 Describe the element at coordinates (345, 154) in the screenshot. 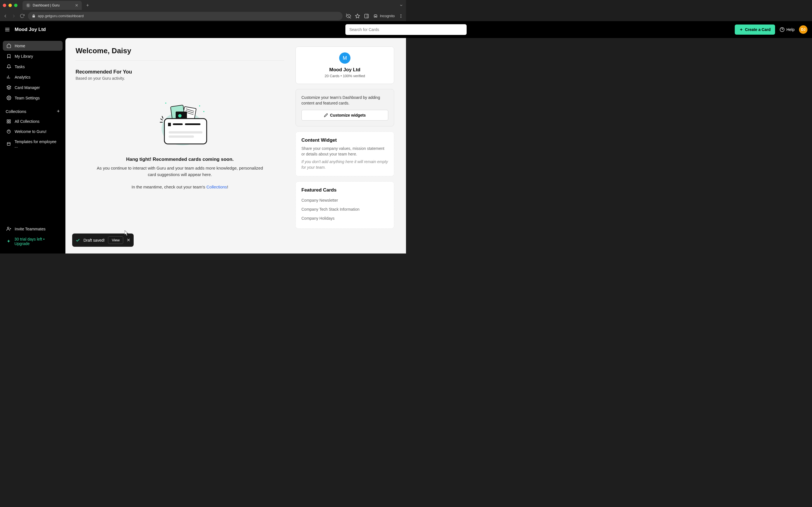

I see `content-widget: Content Widget Share your company values…` at that location.